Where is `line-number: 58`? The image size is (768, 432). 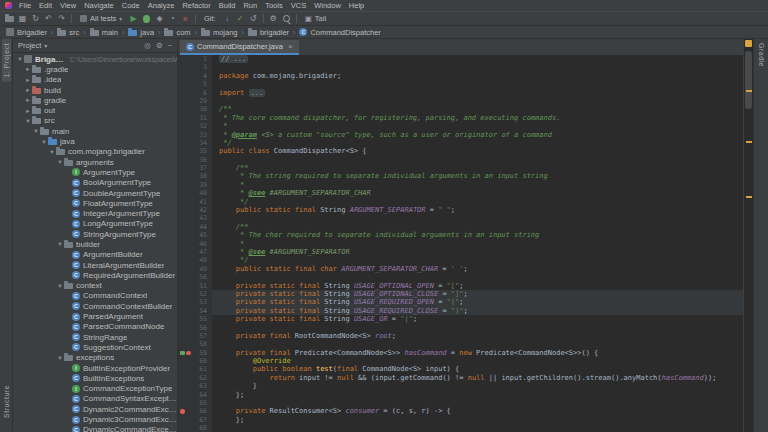
line-number: 58 is located at coordinates (195, 344).